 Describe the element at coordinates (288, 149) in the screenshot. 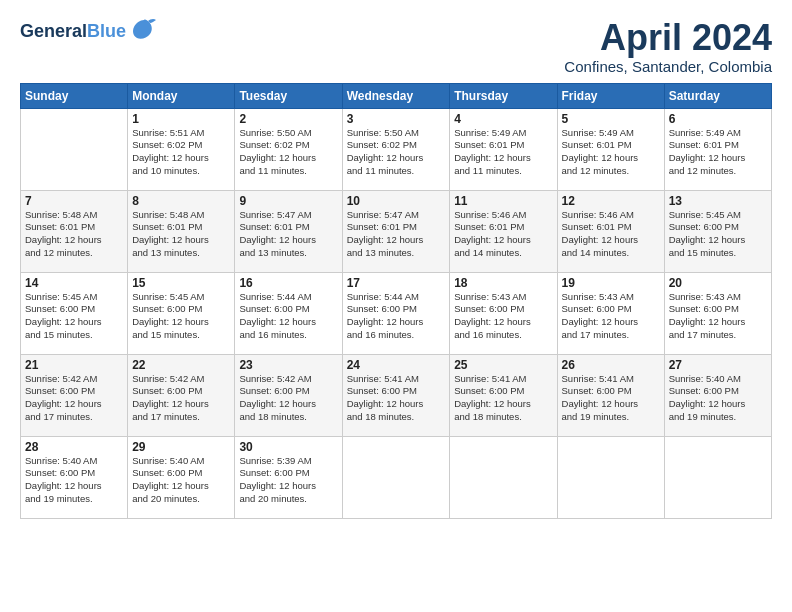

I see `calendar-cell: 2Sunrise: 5:50 AM Sunset: 6:02 PM Daylig…` at that location.